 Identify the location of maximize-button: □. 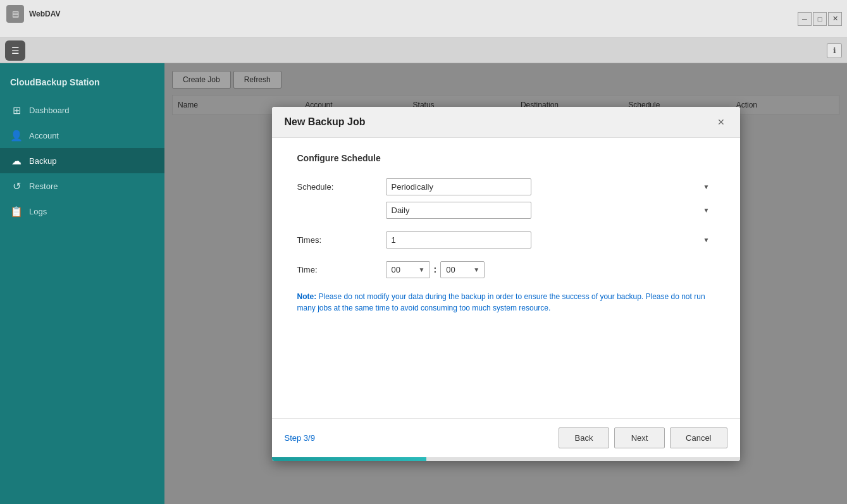
(820, 19).